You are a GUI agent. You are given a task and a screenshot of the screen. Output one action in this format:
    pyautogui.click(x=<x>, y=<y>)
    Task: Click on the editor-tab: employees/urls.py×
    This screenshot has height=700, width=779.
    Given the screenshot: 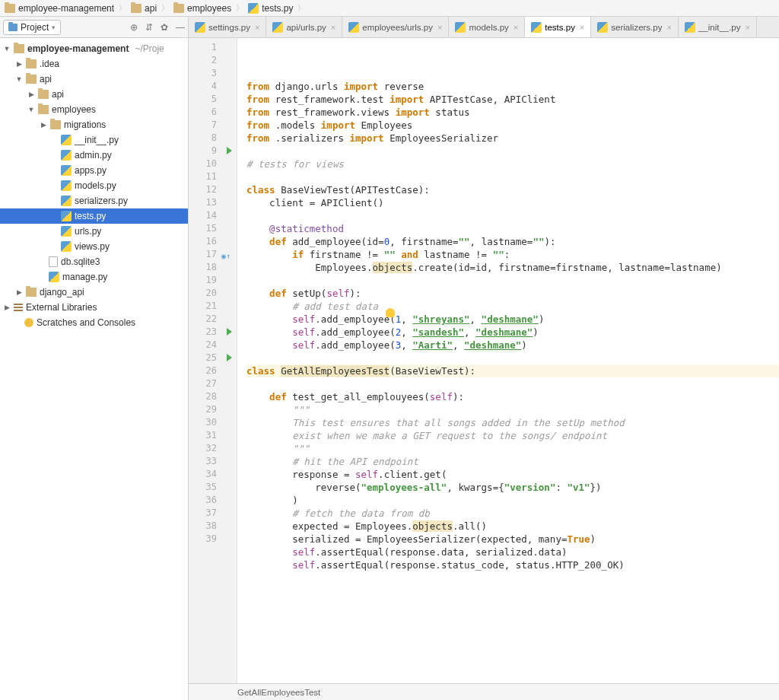 What is the action you would take?
    pyautogui.click(x=396, y=27)
    